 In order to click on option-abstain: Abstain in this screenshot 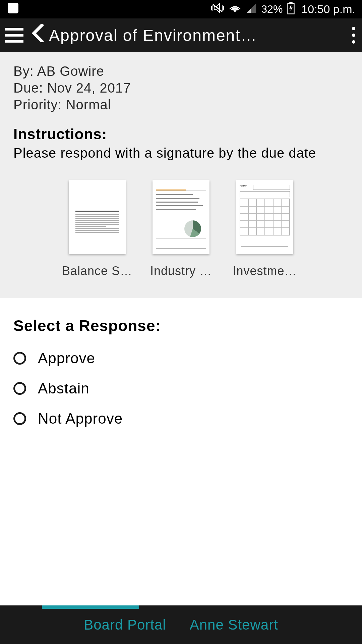, I will do `click(181, 388)`.